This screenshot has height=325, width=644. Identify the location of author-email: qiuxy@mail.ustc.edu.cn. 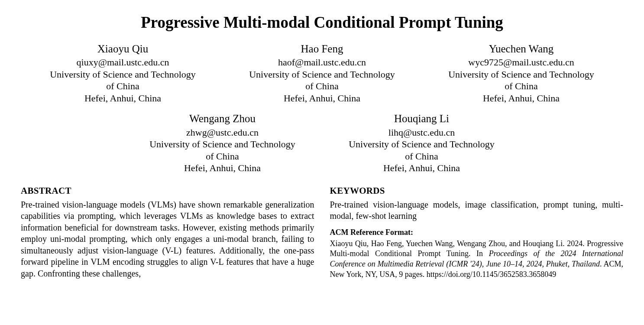
(123, 62).